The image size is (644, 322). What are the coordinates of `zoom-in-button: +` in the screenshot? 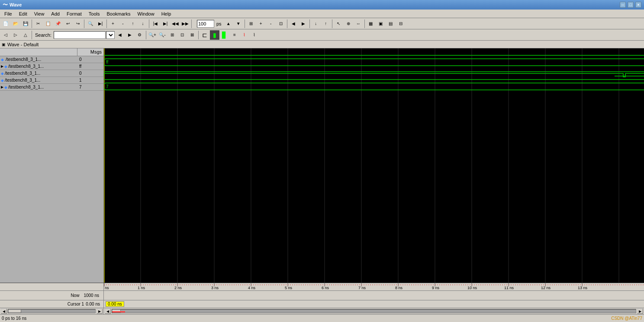 It's located at (261, 24).